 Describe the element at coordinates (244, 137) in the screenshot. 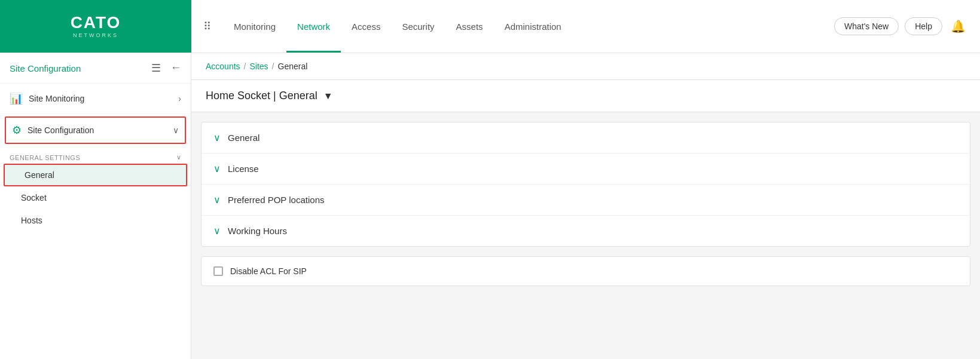

I see `section-general-label: General` at that location.